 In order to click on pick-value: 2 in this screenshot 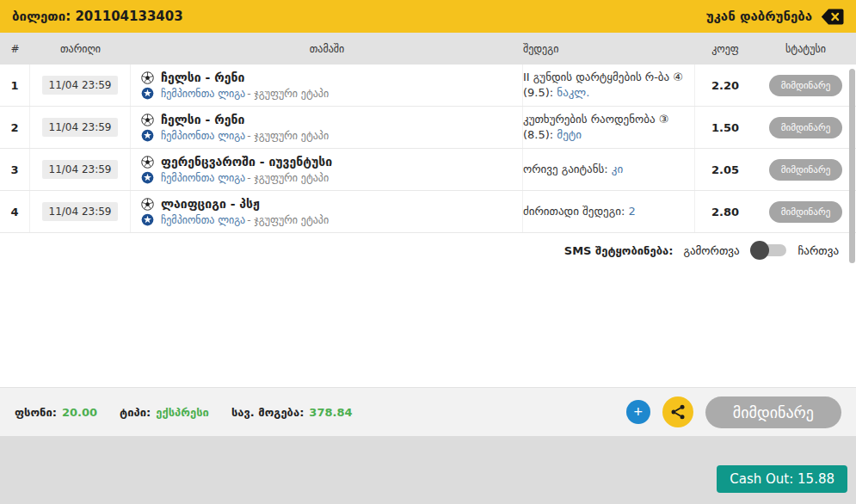, I will do `click(631, 212)`.